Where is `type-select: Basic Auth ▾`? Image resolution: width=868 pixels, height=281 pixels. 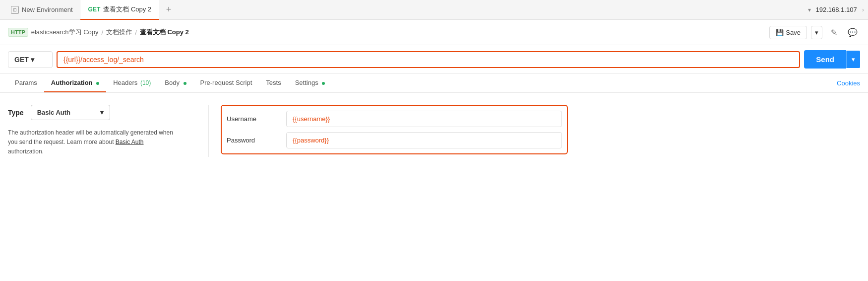
type-select: Basic Auth ▾ is located at coordinates (70, 112).